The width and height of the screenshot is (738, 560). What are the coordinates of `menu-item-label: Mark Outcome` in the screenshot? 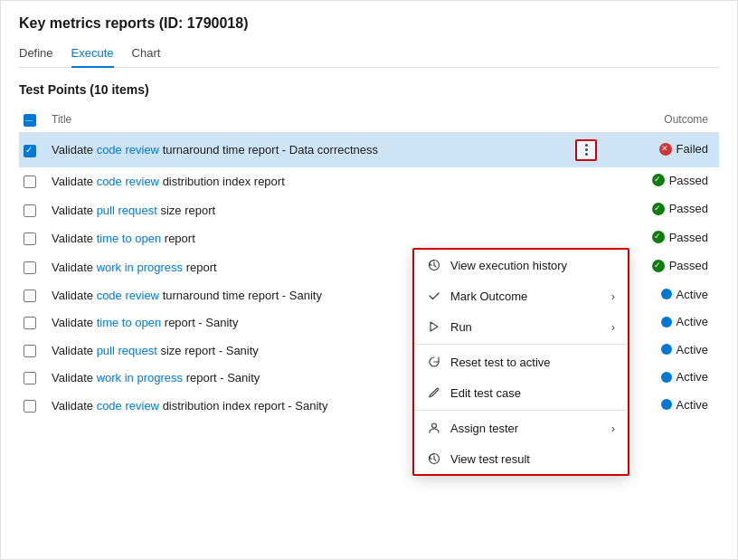 It's located at (488, 297).